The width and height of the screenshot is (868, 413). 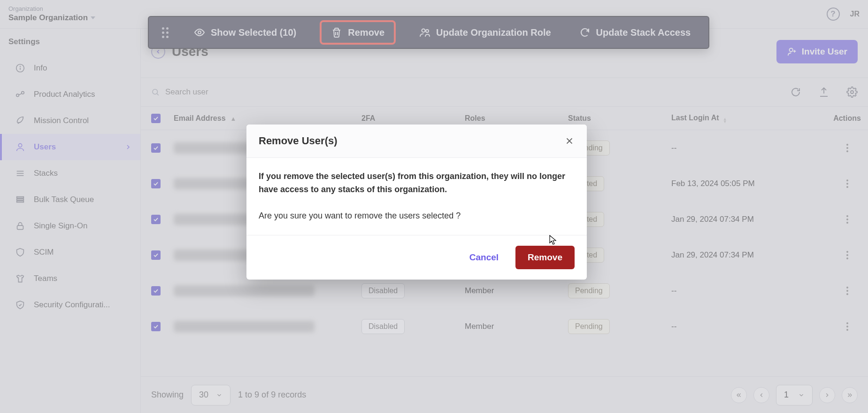 I want to click on close-icon, so click(x=569, y=141).